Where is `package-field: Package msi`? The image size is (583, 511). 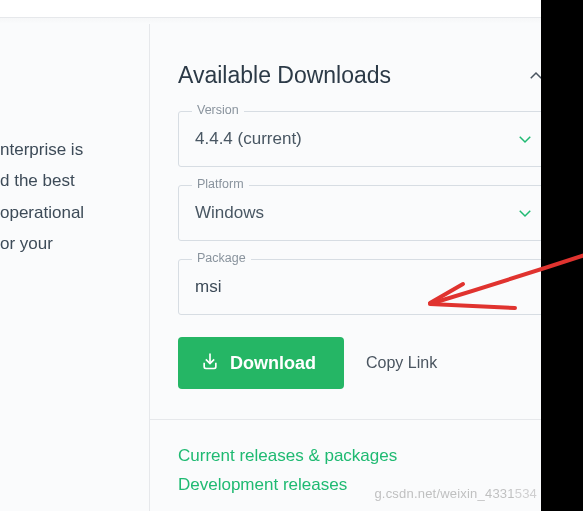
package-field: Package msi is located at coordinates (364, 287).